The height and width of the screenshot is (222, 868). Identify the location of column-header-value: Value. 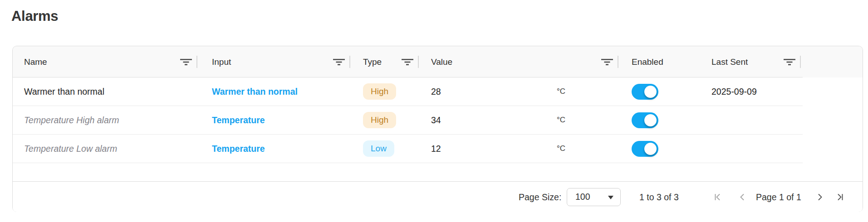
(519, 62).